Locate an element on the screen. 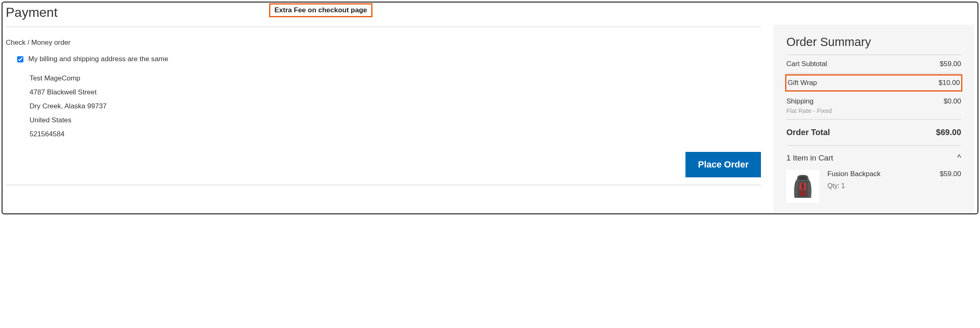  summary-row-shipping: Shipping Flat Rate - Fixed $0.00 is located at coordinates (874, 106).